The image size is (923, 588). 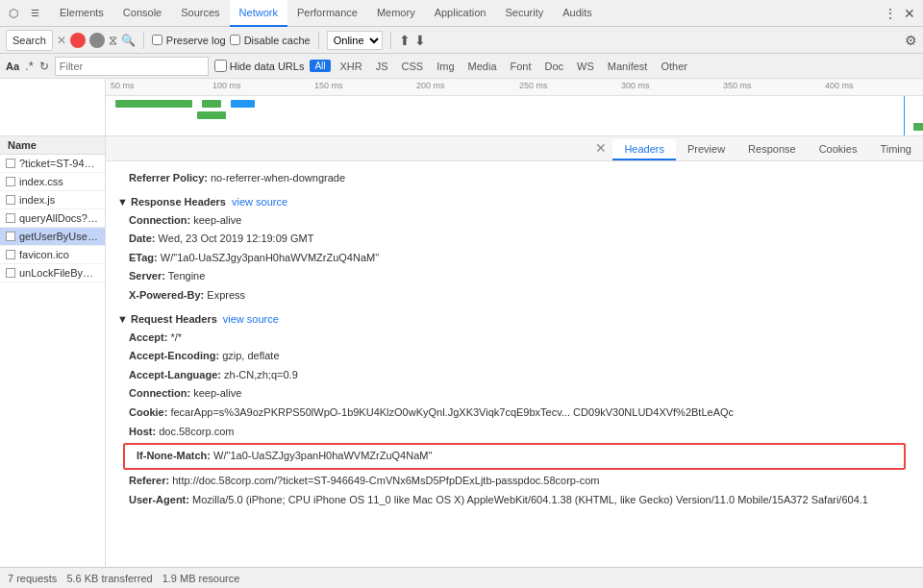 I want to click on filter-img-button: Img, so click(x=445, y=66).